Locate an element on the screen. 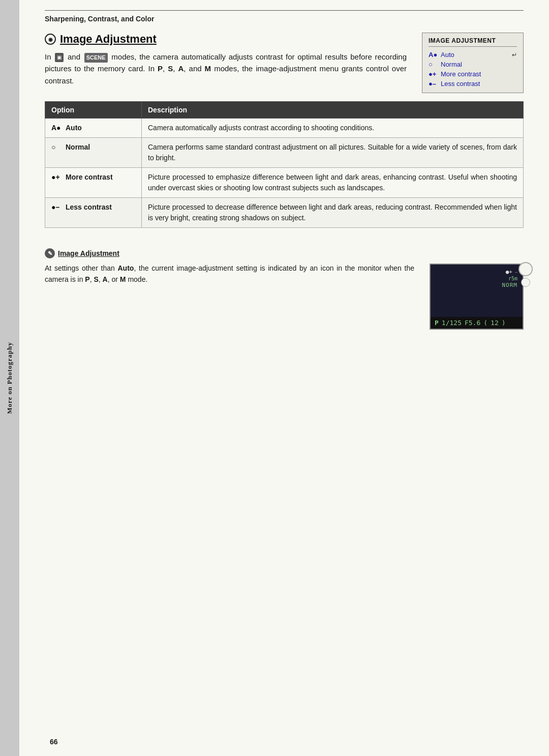  auto-table-label: Auto is located at coordinates (74, 128).